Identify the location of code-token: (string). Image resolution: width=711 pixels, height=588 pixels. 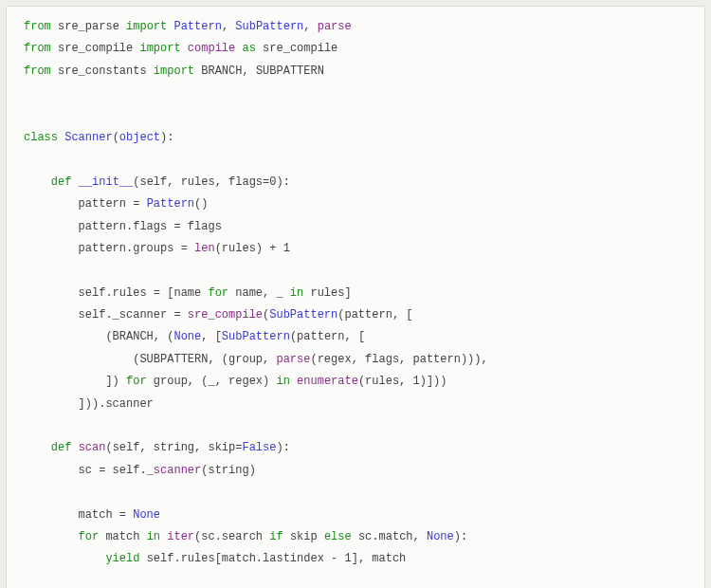
(228, 470).